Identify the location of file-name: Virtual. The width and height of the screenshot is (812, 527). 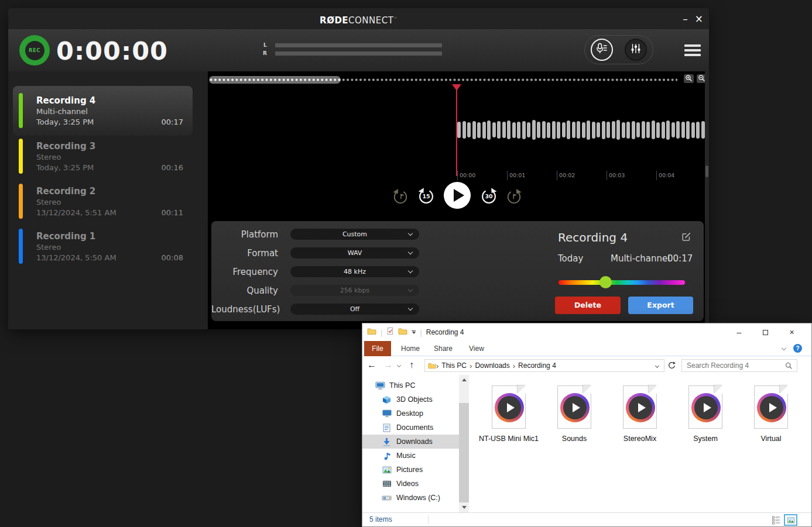
(771, 439).